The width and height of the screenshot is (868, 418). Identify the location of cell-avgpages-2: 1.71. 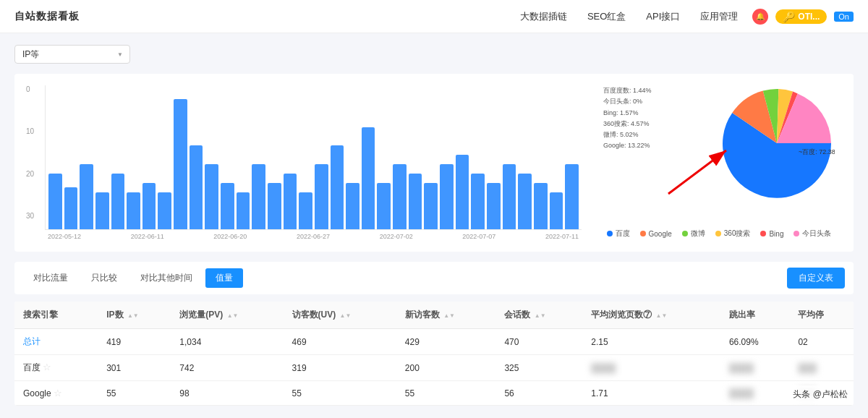
(651, 393).